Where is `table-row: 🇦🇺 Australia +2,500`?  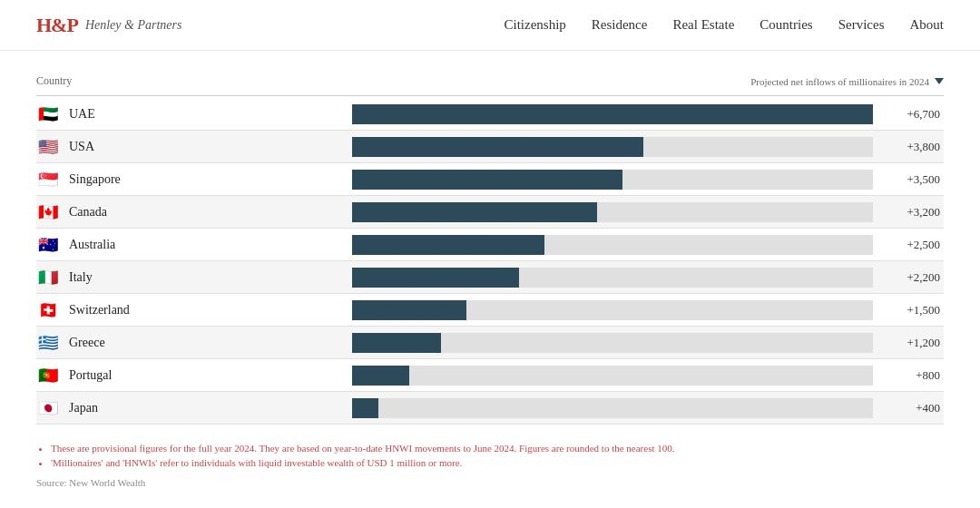 table-row: 🇦🇺 Australia +2,500 is located at coordinates (490, 245).